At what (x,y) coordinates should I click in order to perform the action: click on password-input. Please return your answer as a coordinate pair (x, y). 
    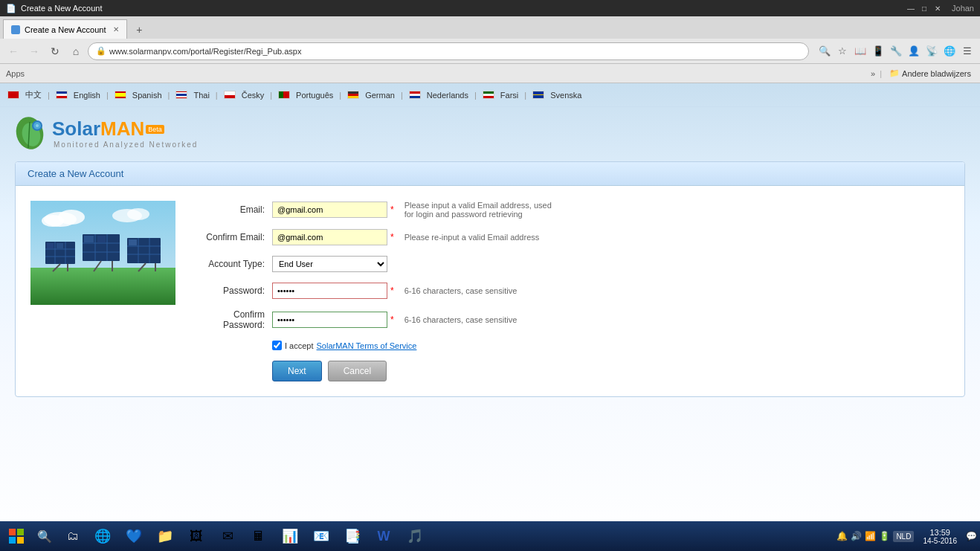
    Looking at the image, I should click on (330, 291).